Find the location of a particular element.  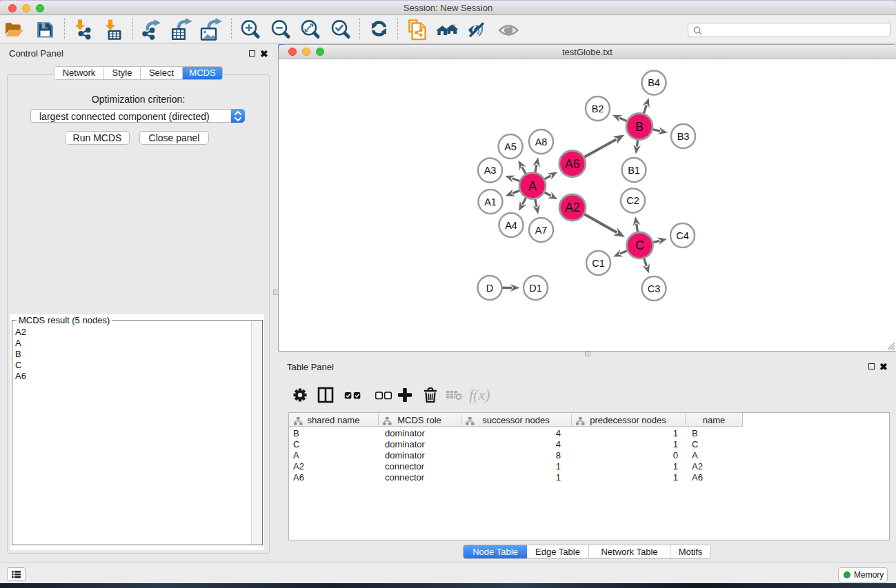

svg-text: C4 is located at coordinates (683, 236).